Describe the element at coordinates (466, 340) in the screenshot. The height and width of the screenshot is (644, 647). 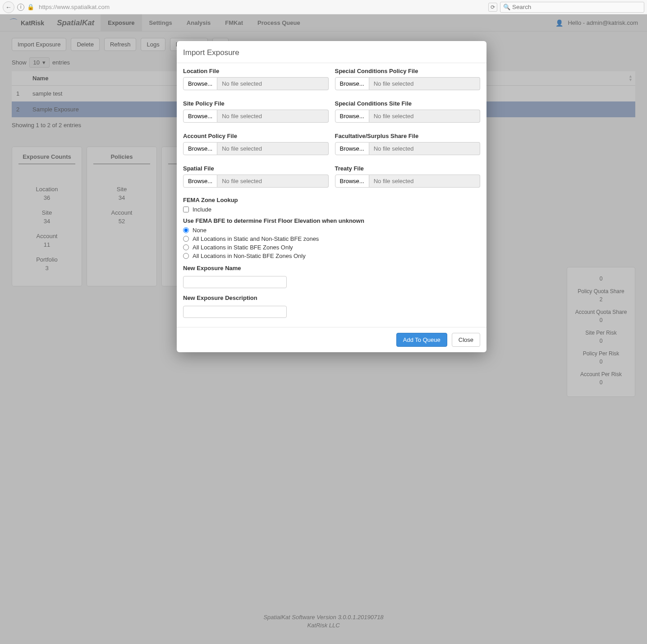
I see `close-button: Close` at that location.